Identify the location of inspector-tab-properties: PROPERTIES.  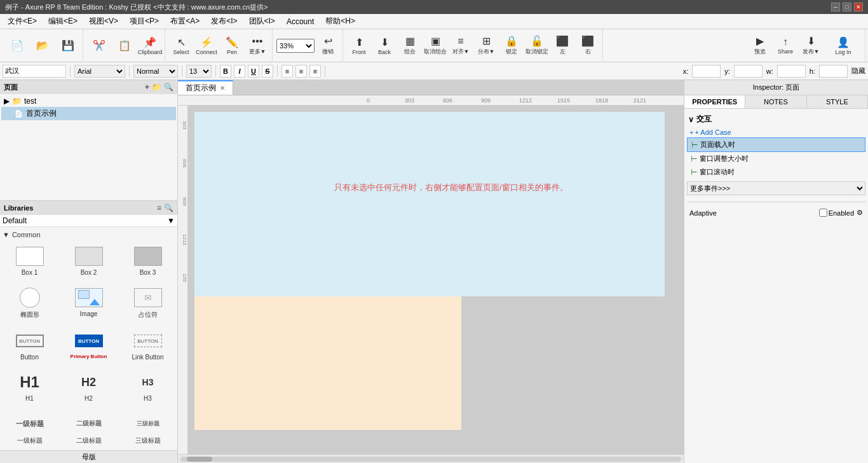
(715, 102).